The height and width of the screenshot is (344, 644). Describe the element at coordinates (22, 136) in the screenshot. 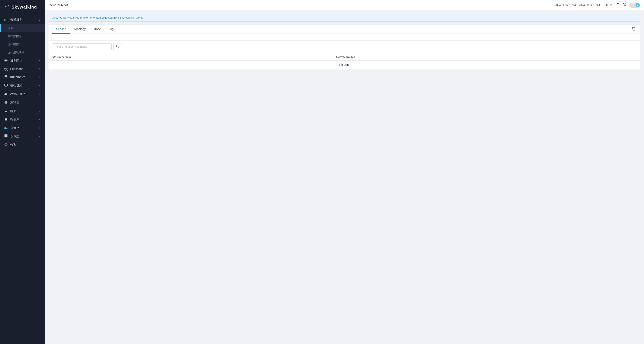

I see `sidebar-item-dashboard: 仪表盘 ▼` at that location.